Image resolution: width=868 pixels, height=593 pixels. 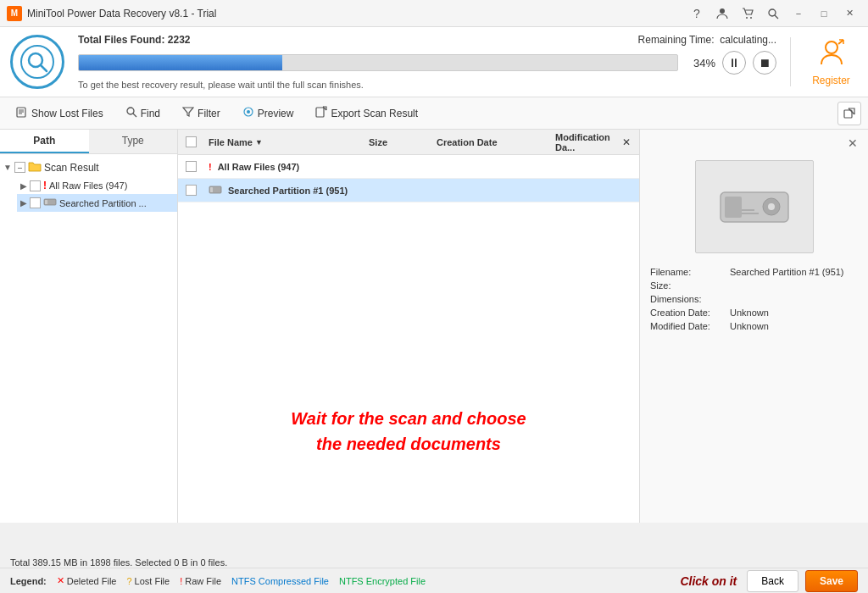 I want to click on tree-root-scan-result: ▼ – Scan Result, so click(x=88, y=168).